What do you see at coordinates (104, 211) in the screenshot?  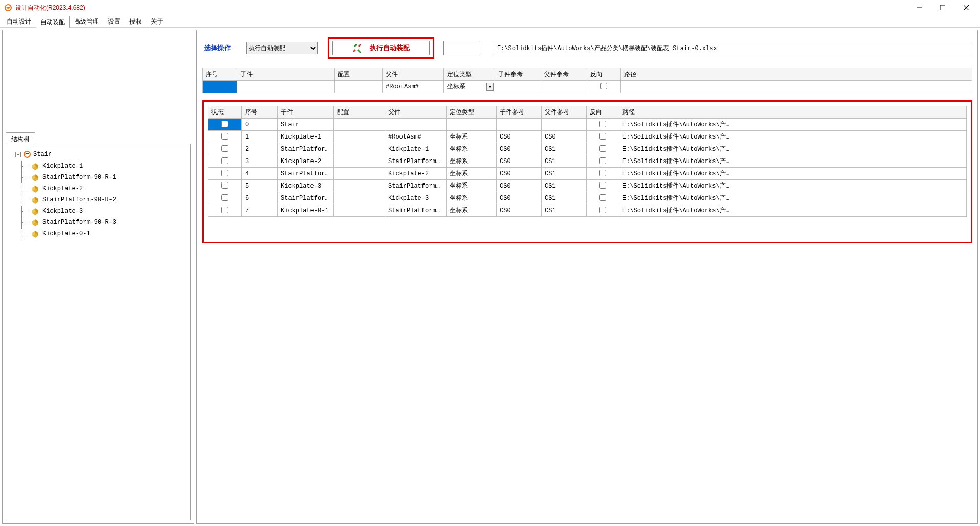 I see `tree-child-node: Kickplate-3` at bounding box center [104, 211].